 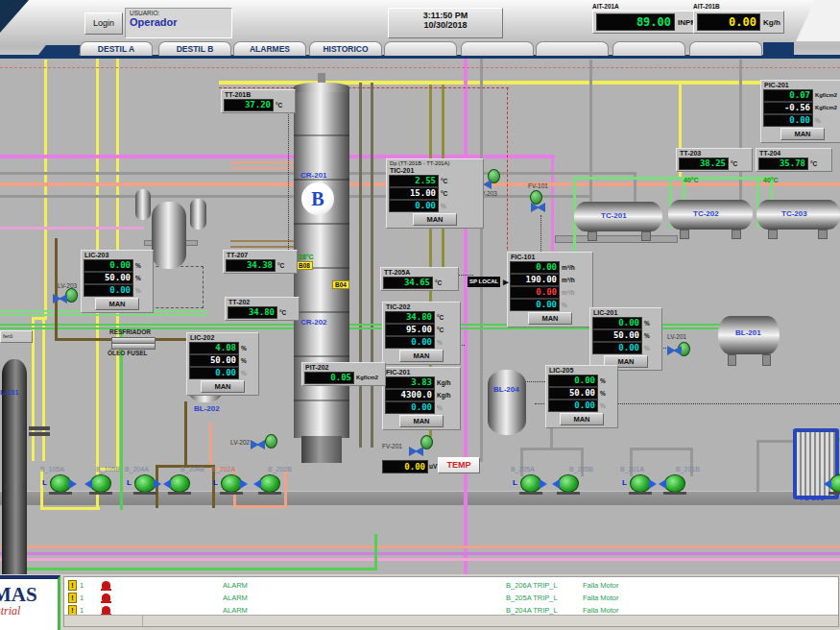 I want to click on bottom-strip: MAS ustrial 1 ALARM B_206A TRIP_L Falla …, so click(x=420, y=602).